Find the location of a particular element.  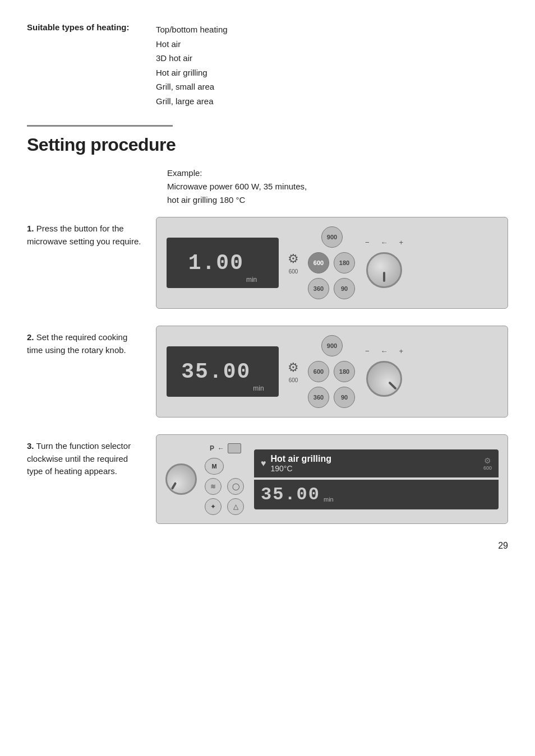

right-area-2: − ← + is located at coordinates (384, 372).